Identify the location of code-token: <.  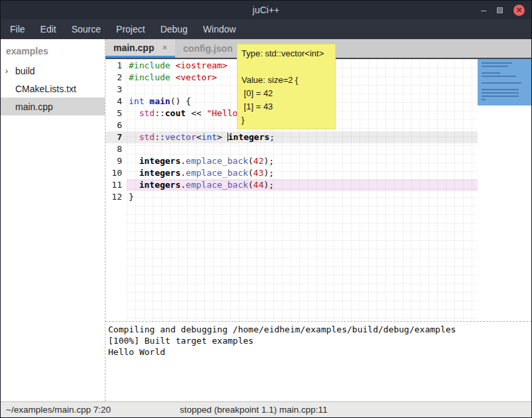
(199, 137).